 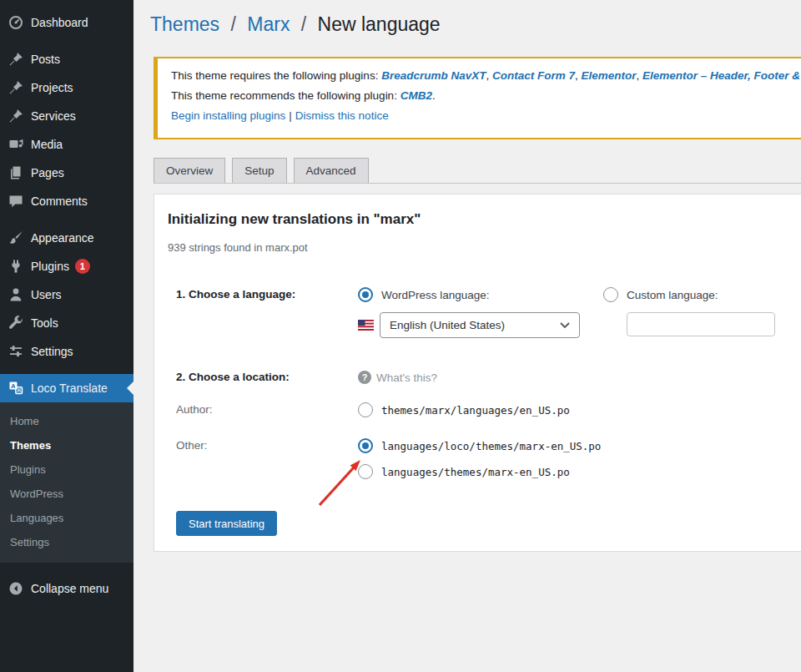 What do you see at coordinates (479, 377) in the screenshot?
I see `choose-location-row: 2. Choose a location: ? What's this?` at bounding box center [479, 377].